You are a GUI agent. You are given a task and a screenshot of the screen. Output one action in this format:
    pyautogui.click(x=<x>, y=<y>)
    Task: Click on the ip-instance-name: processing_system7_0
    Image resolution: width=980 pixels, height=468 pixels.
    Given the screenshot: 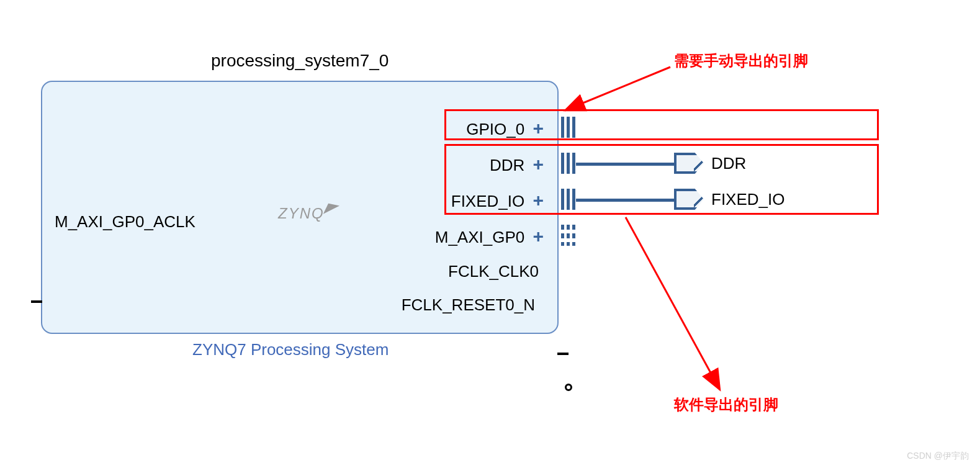 What is the action you would take?
    pyautogui.click(x=300, y=61)
    